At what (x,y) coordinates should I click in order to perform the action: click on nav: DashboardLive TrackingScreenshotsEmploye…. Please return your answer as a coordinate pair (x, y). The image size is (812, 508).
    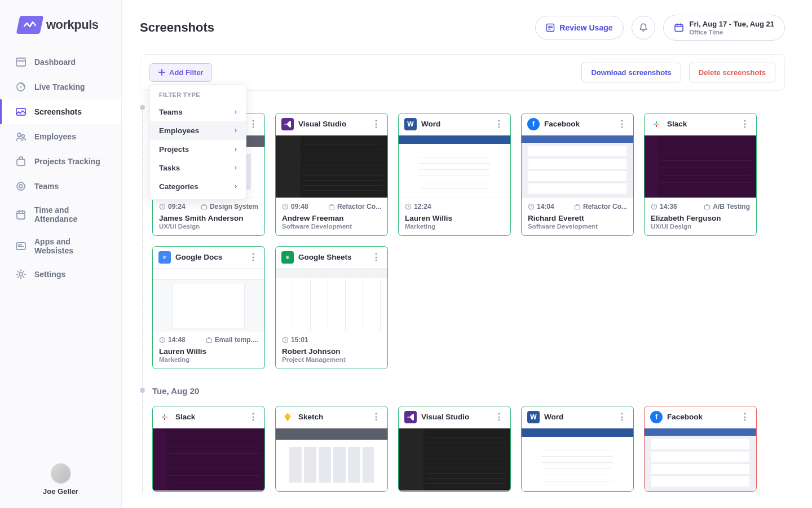
    Looking at the image, I should click on (61, 251).